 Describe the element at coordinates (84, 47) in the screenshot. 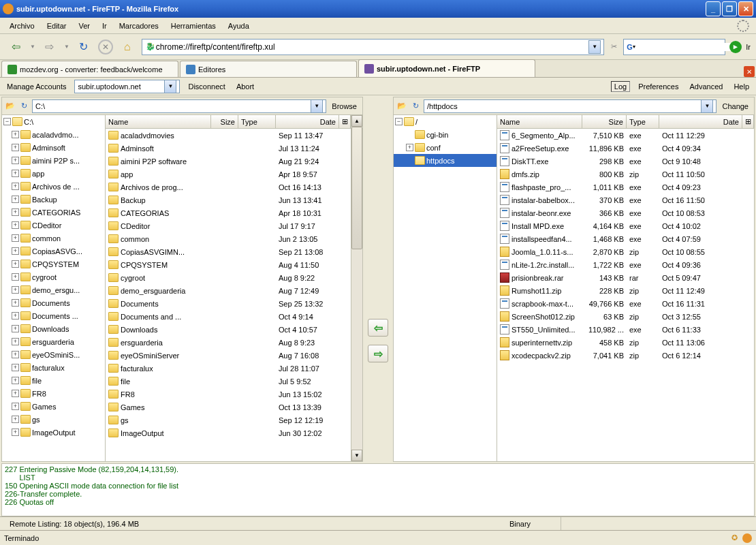

I see `reload-button: ↻` at that location.